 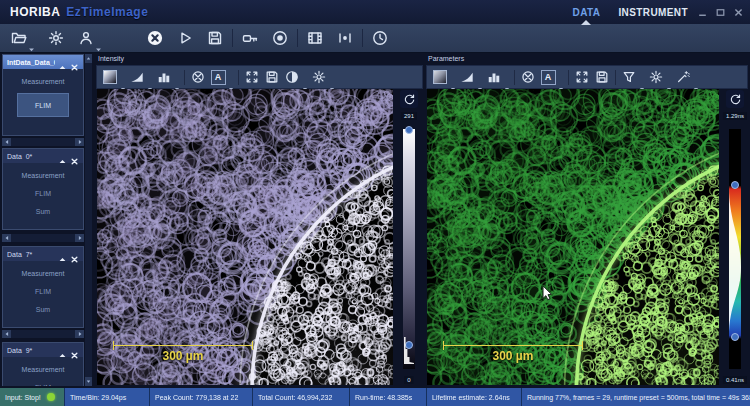 What do you see at coordinates (43, 350) in the screenshot?
I see `data-panel-3-header: Data_9*` at bounding box center [43, 350].